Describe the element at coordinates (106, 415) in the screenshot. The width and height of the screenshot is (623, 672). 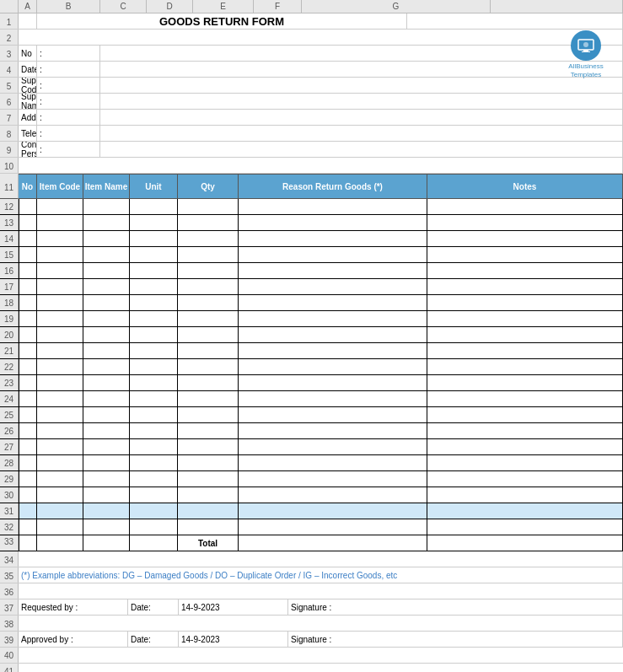
I see `td-25-name` at that location.